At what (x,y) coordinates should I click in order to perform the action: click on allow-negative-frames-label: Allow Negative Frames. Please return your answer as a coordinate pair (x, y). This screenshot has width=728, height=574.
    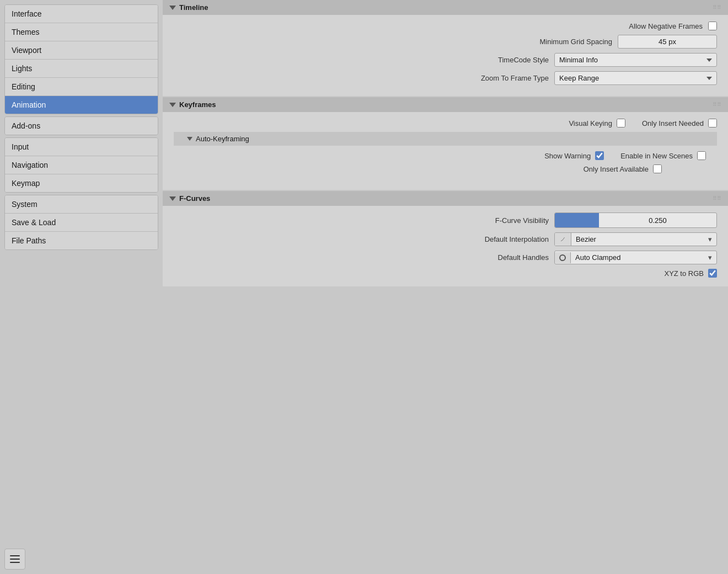
    Looking at the image, I should click on (666, 26).